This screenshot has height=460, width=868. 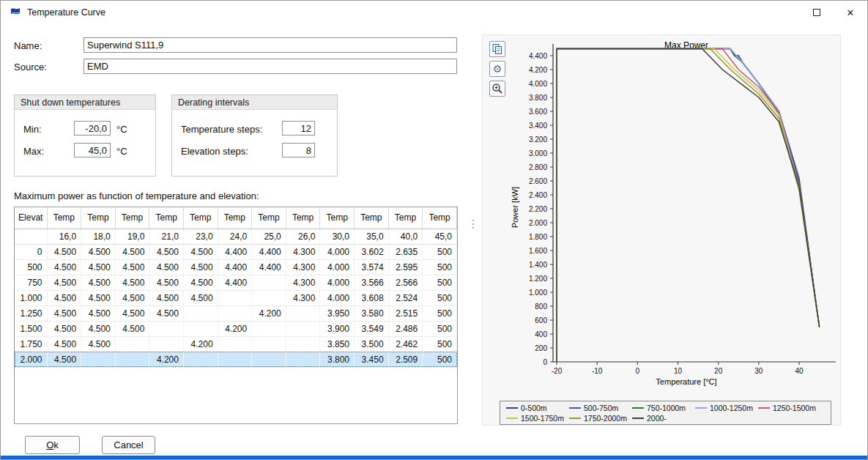 I want to click on temp-value-header: 26,0, so click(x=303, y=236).